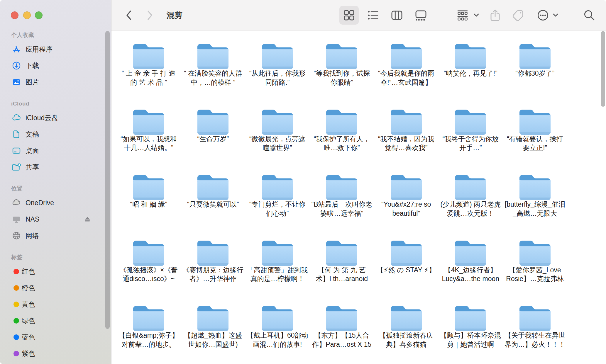 This screenshot has width=606, height=364. What do you see at coordinates (56, 337) in the screenshot?
I see `sidebar-item-蓝色: 蓝色` at bounding box center [56, 337].